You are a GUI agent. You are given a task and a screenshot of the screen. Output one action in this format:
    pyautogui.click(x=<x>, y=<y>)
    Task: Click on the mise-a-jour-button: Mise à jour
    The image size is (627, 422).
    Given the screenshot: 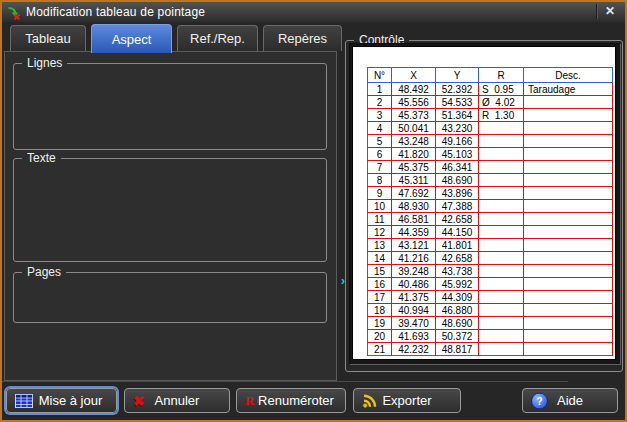 What is the action you would take?
    pyautogui.click(x=62, y=400)
    